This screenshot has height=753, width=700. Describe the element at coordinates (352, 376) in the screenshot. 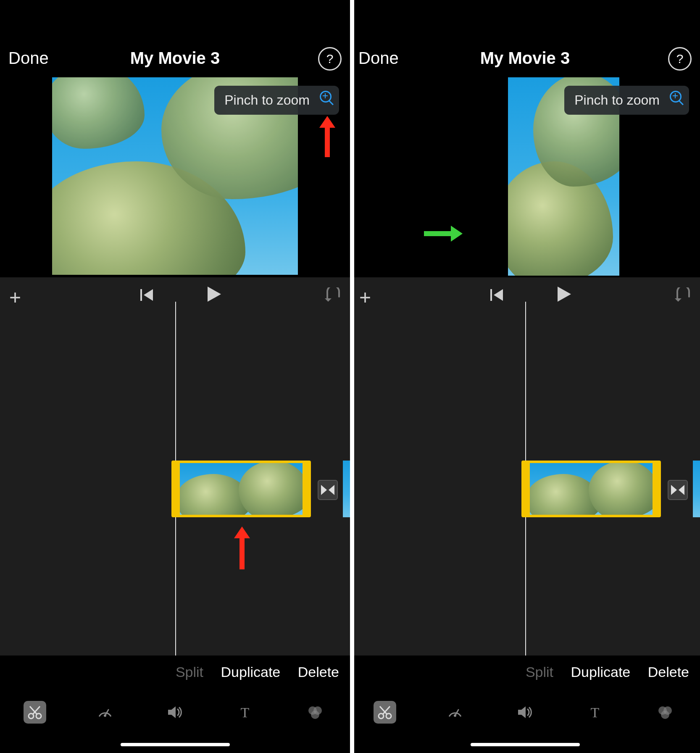

I see `pane-divider` at that location.